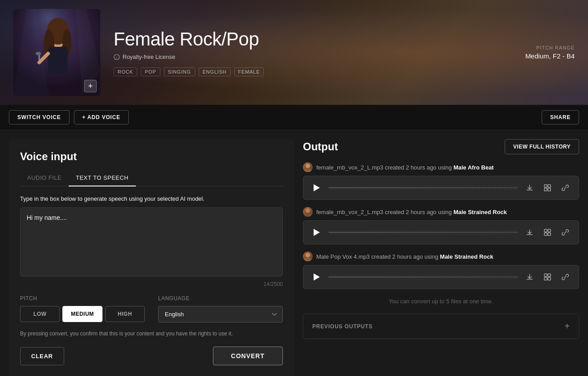  I want to click on tts-hint: Type in the box below to generate speech…, so click(151, 199).